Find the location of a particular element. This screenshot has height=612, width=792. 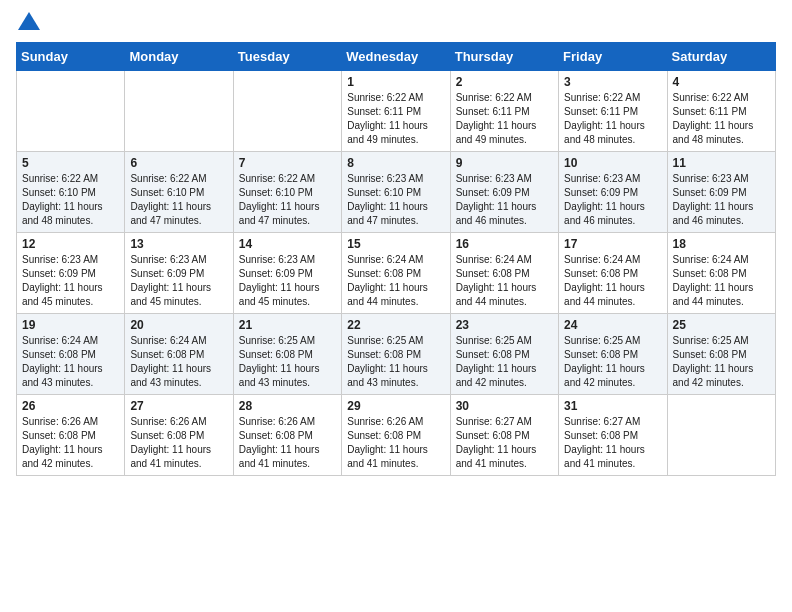

weekday-header-wednesday: Wednesday is located at coordinates (396, 57).